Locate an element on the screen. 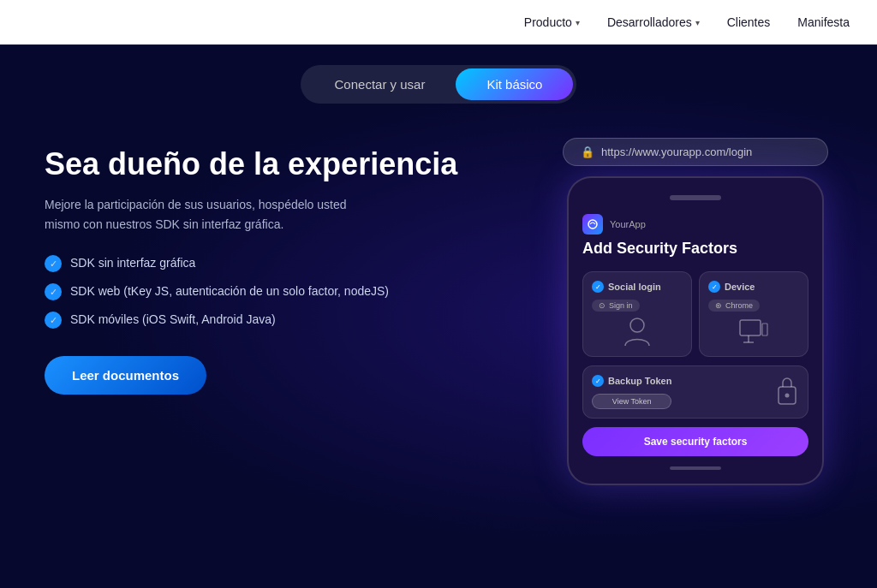  lock-icon: 🔒 is located at coordinates (588, 152).